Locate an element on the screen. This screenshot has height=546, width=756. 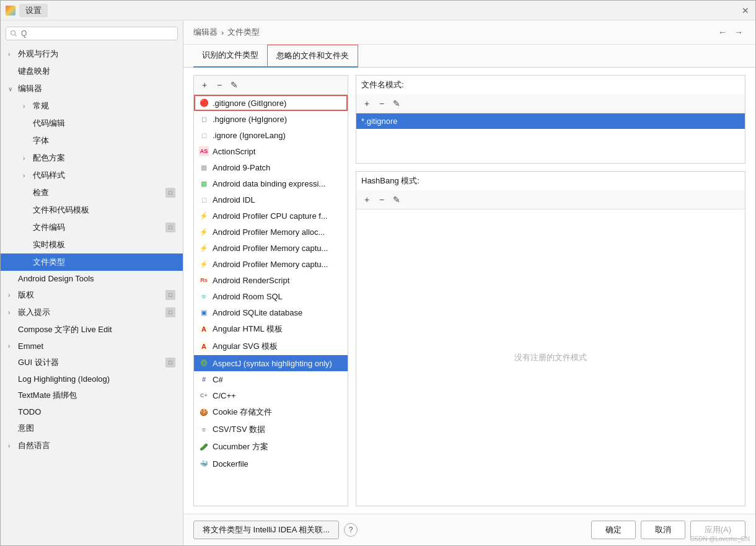
file-item: 🔴.gitignore (GitIgnore) is located at coordinates (271, 103).